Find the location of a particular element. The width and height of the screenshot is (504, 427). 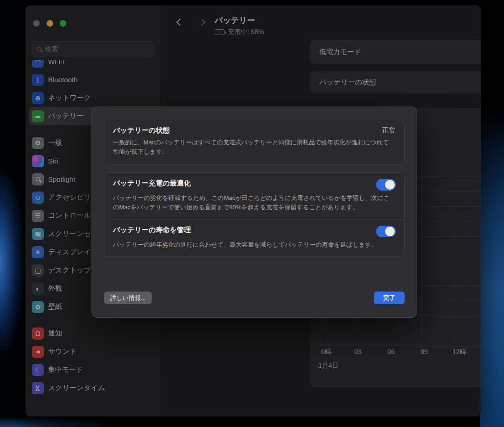

optimized-charging-description: バッテリーの劣化を軽減するため、このMacが日ごろどのように充電されているかを学… is located at coordinates (253, 203).